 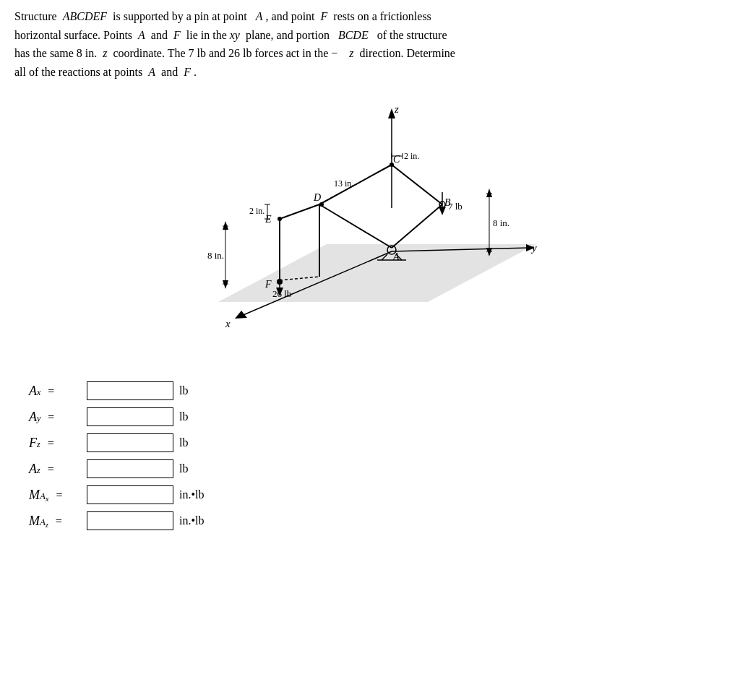 I want to click on svg-text: D, so click(x=317, y=198).